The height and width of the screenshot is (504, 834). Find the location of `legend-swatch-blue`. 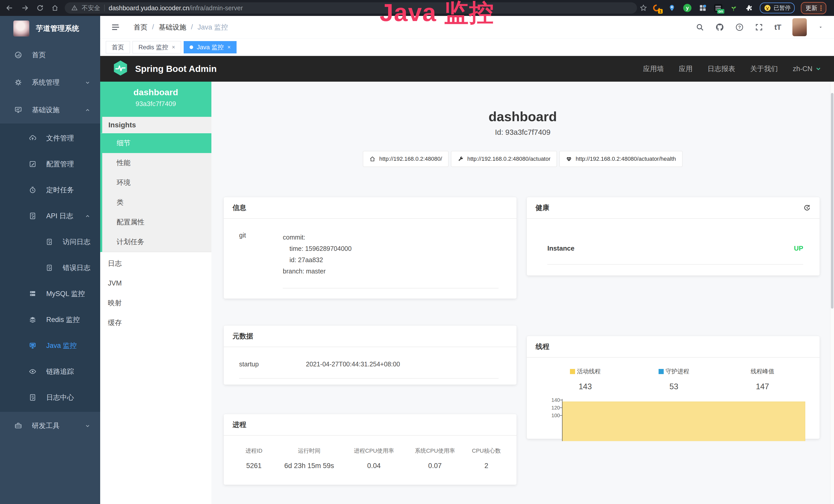

legend-swatch-blue is located at coordinates (661, 371).